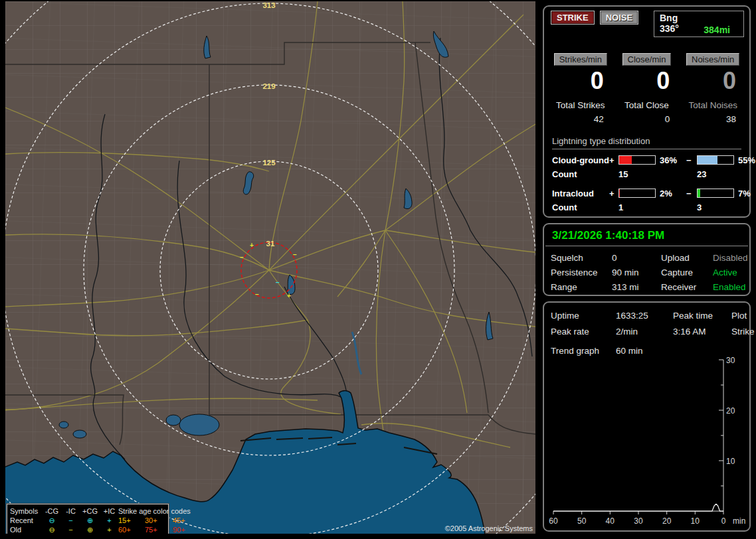  What do you see at coordinates (713, 119) in the screenshot?
I see `total-noises-value: 38` at bounding box center [713, 119].